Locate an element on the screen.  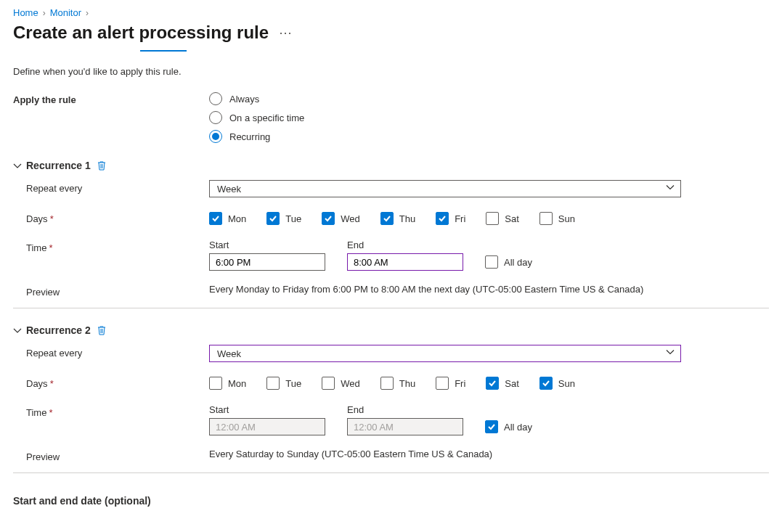
repeat-every-select-1: Week is located at coordinates (445, 189).